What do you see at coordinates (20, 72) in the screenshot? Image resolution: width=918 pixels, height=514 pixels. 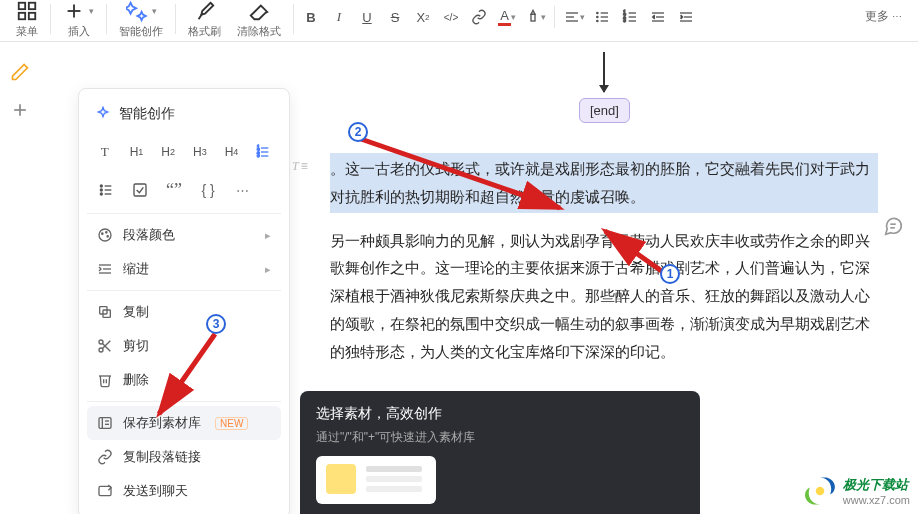 I see `pencil-icon` at bounding box center [20, 72].